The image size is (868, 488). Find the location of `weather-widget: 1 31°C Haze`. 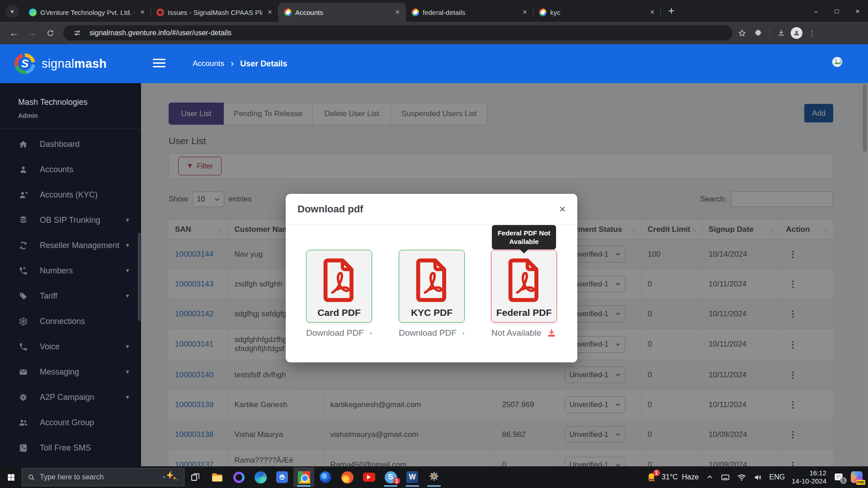

weather-widget: 1 31°C Haze is located at coordinates (673, 477).